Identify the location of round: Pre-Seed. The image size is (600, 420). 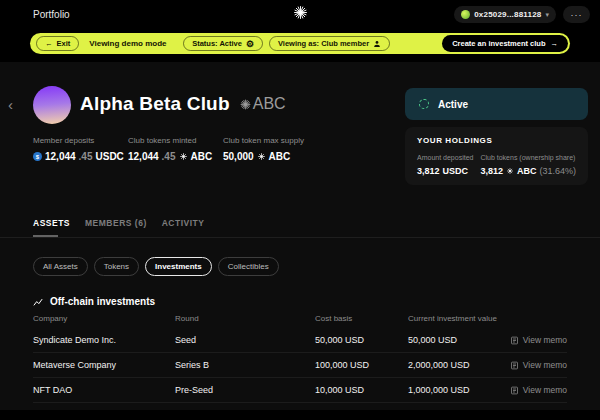
(194, 390).